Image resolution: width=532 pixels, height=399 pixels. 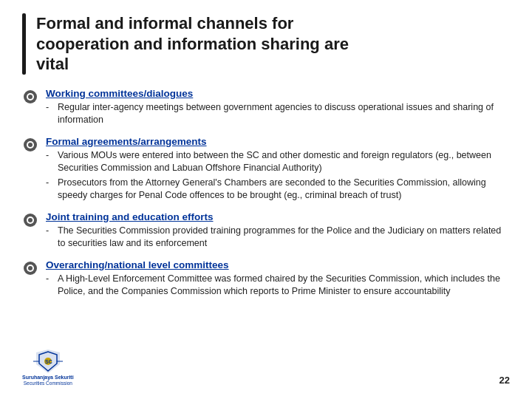 I want to click on bullet-joint-training: Joint training and education efforts - T…, so click(x=266, y=232).